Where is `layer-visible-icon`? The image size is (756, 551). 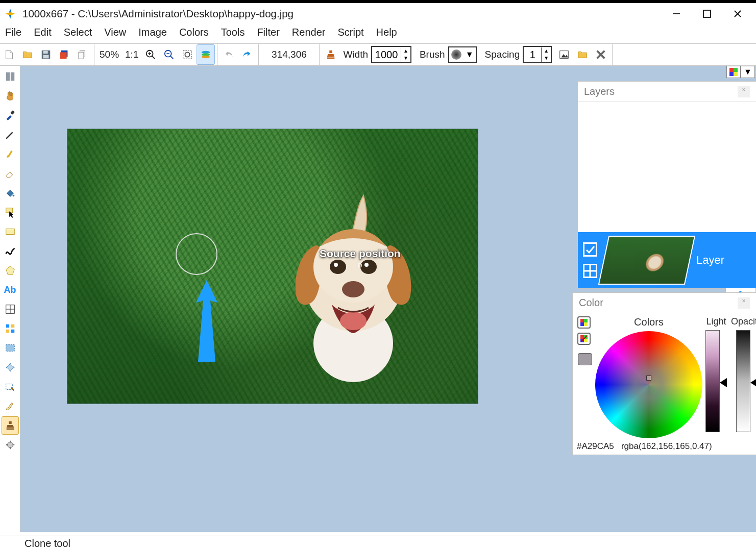
layer-visible-icon is located at coordinates (590, 249).